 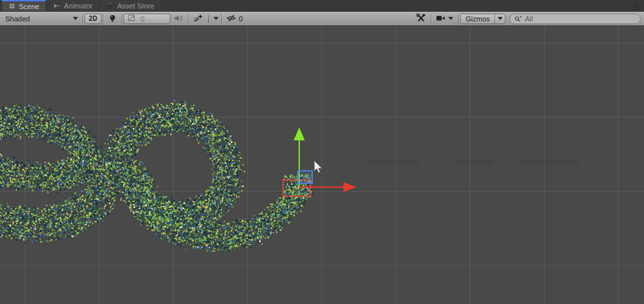 What do you see at coordinates (480, 19) in the screenshot?
I see `gizmos-label: Gizmos` at bounding box center [480, 19].